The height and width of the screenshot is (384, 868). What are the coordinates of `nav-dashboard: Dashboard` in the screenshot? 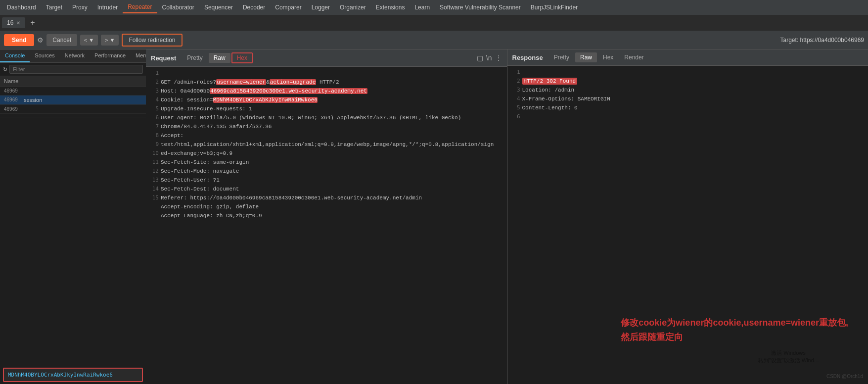 It's located at (22, 7).